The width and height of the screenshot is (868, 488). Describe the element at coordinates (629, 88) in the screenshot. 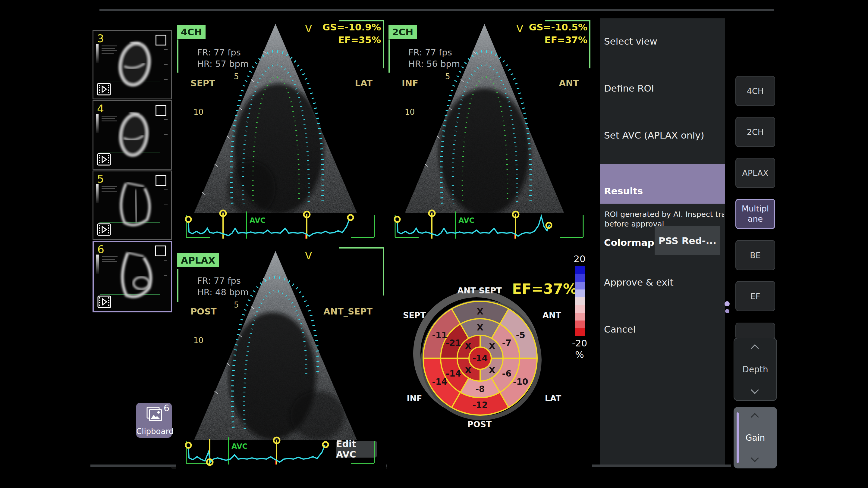

I see `menu-item-define-roi: Define ROI` at that location.